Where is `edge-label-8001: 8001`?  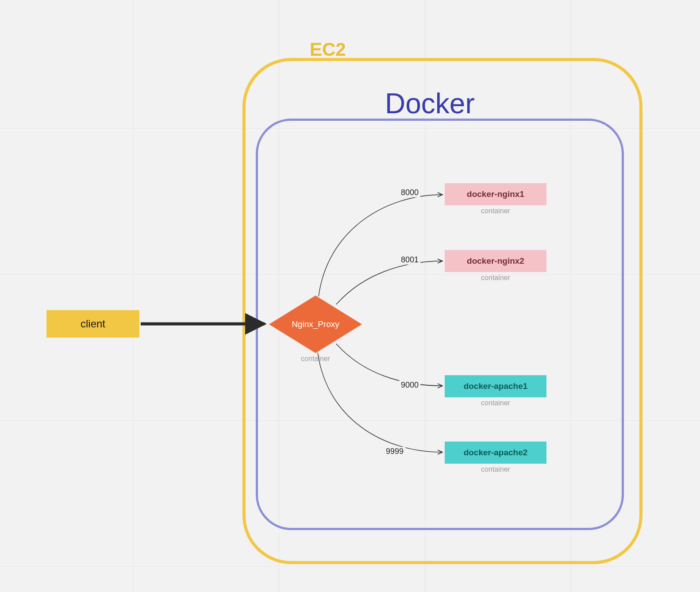
edge-label-8001: 8001 is located at coordinates (410, 260).